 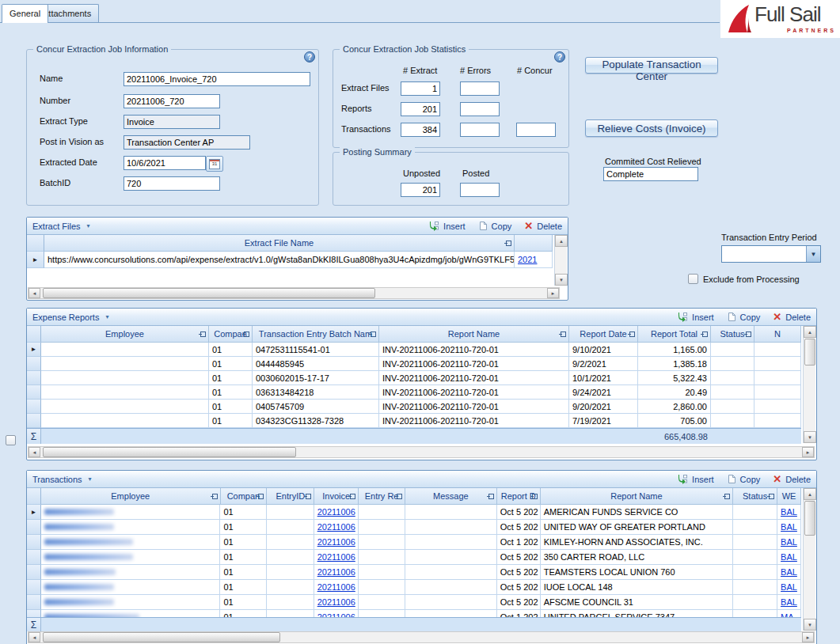 What do you see at coordinates (527, 259) in the screenshot?
I see `extract-file-link: 2021` at bounding box center [527, 259].